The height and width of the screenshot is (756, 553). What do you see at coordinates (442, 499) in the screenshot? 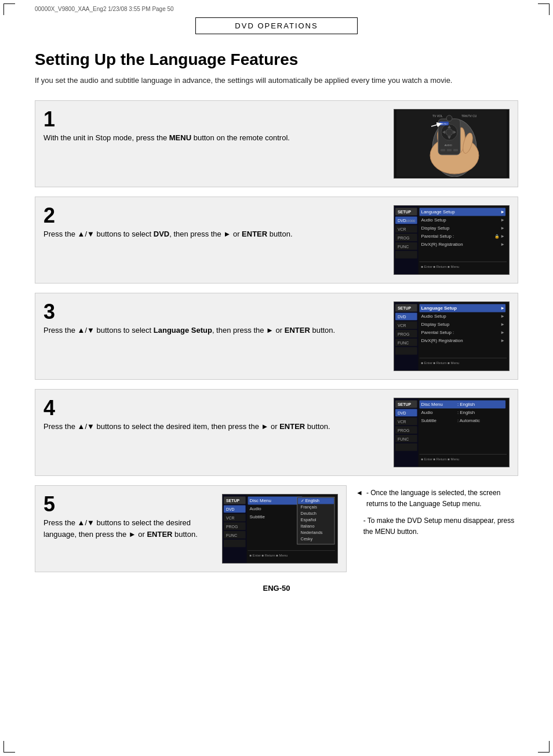
I see `note-1-text: - Once the language is selected, the scr…` at bounding box center [442, 499].